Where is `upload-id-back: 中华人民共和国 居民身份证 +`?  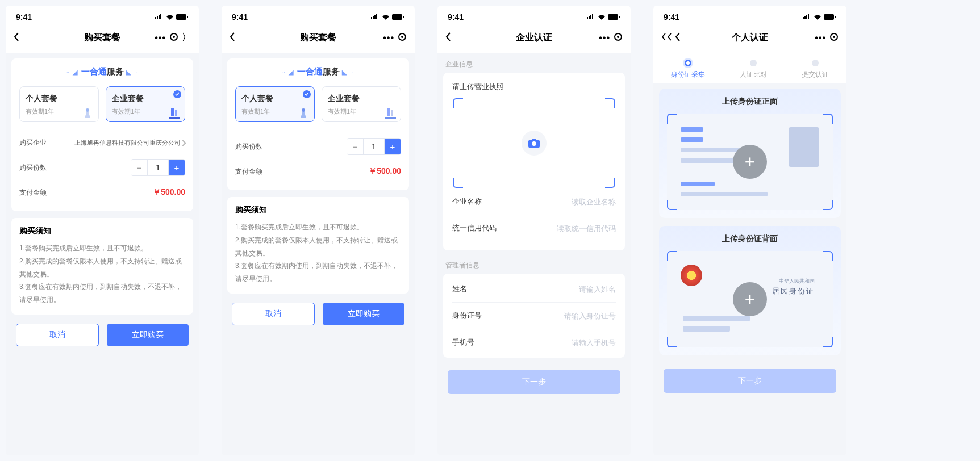 upload-id-back: 中华人民共和国 居民身份证 + is located at coordinates (750, 299).